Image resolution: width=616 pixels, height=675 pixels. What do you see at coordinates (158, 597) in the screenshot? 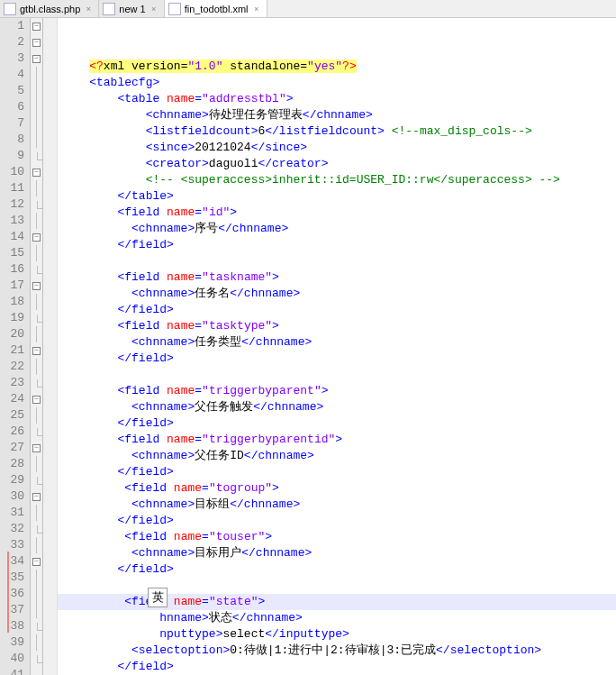
I see `ime-indicator: 英` at bounding box center [158, 597].